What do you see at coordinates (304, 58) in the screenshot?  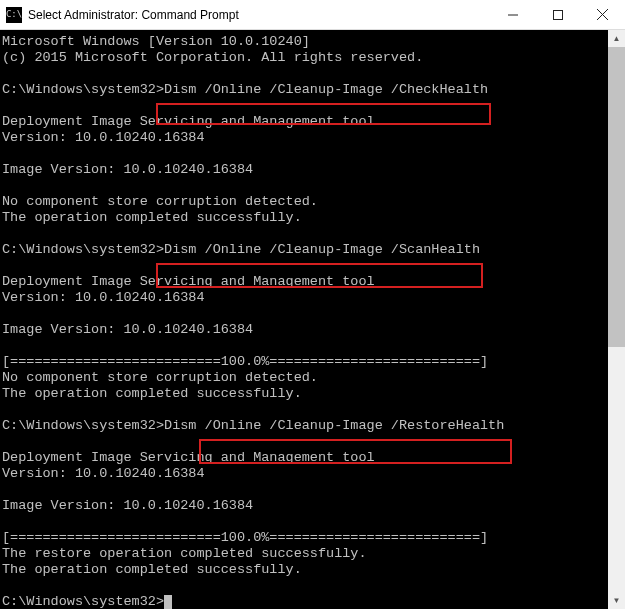 I see `output-line: (c) 2015 Microsoft Corporation. All righ…` at bounding box center [304, 58].